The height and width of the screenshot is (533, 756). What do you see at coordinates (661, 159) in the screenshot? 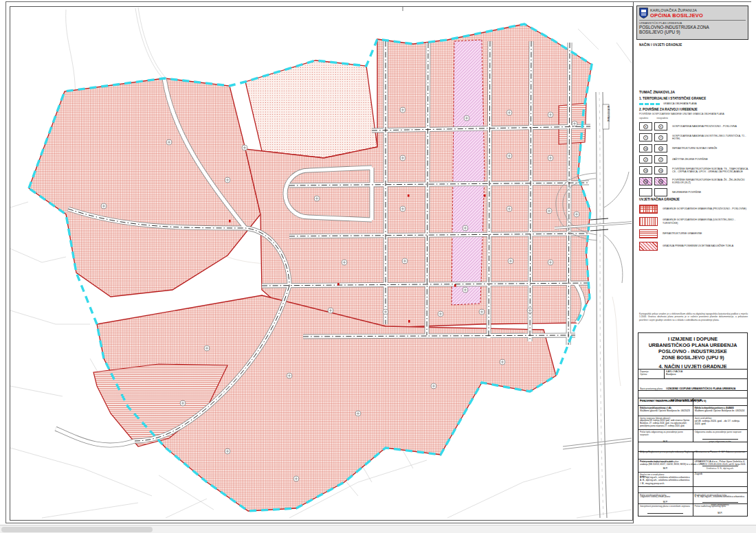
I see `symbol-Z-unbuilt: Z` at bounding box center [661, 159].